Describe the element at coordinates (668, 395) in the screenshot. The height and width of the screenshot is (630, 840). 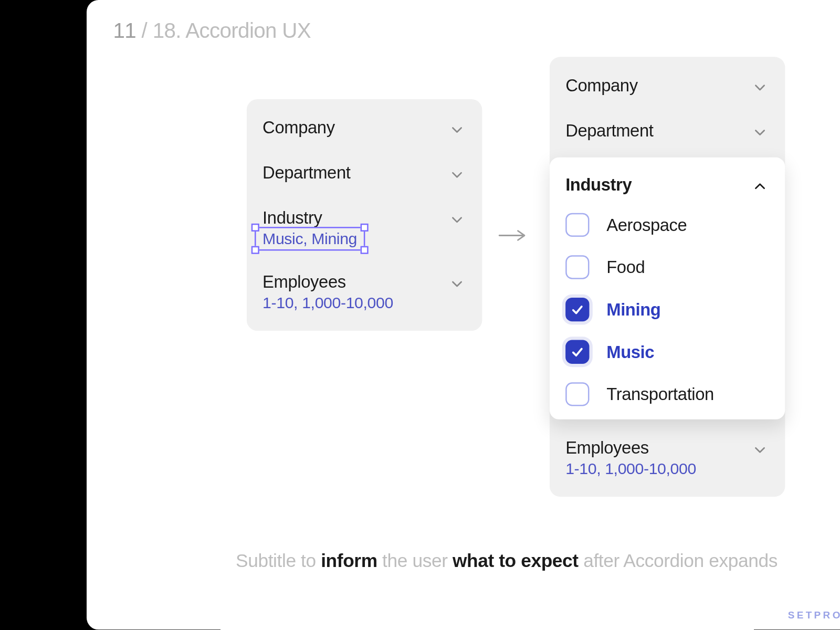
I see `option-transportation: Transportation` at that location.